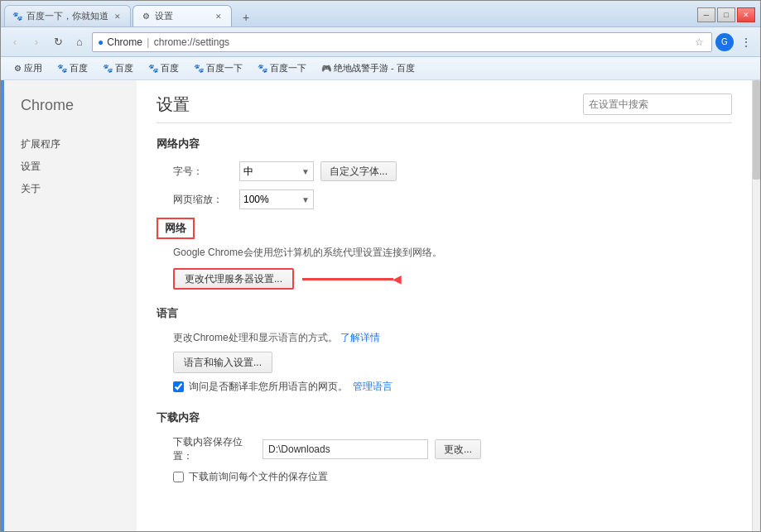 The image size is (761, 532). I want to click on language-desc-text: 更改Chrome处理和显示语言的方式。, so click(255, 338).